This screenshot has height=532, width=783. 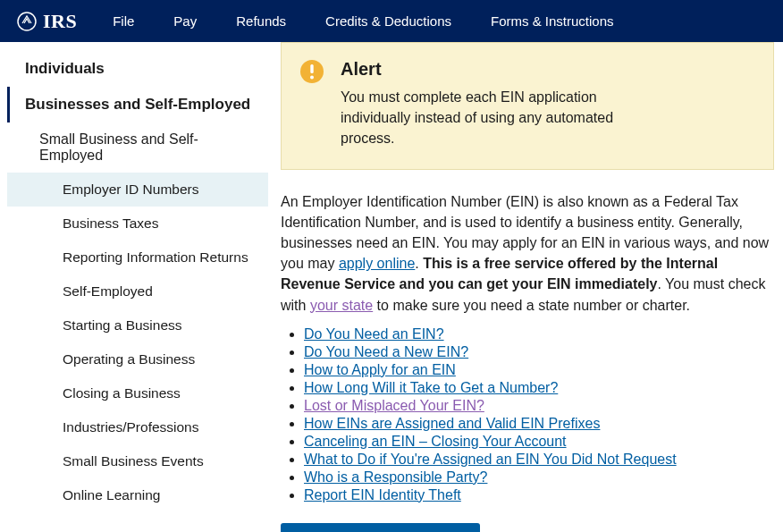 I want to click on sidebar-item-starting-a-business: Starting a Business, so click(x=138, y=325).